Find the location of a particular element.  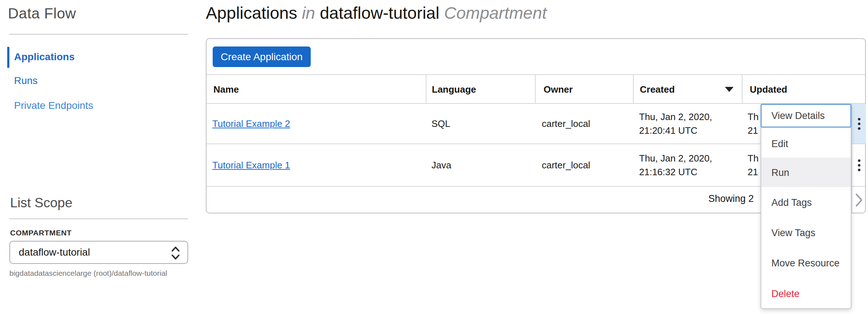

menu-item-edit: Edit is located at coordinates (780, 144).